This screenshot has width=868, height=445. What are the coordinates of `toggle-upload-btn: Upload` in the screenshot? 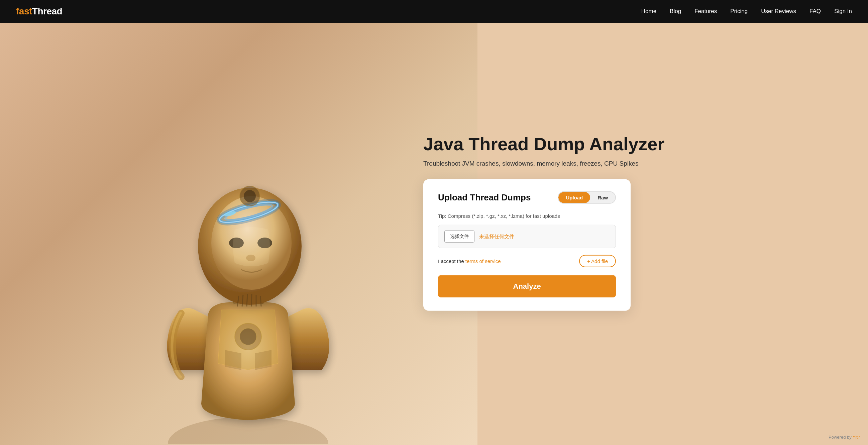 It's located at (574, 198).